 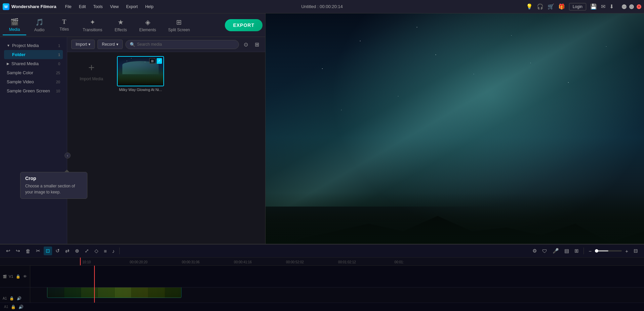 What do you see at coordinates (322, 307) in the screenshot?
I see `timeline-add-track: A1 🔒 🔊` at bounding box center [322, 307].